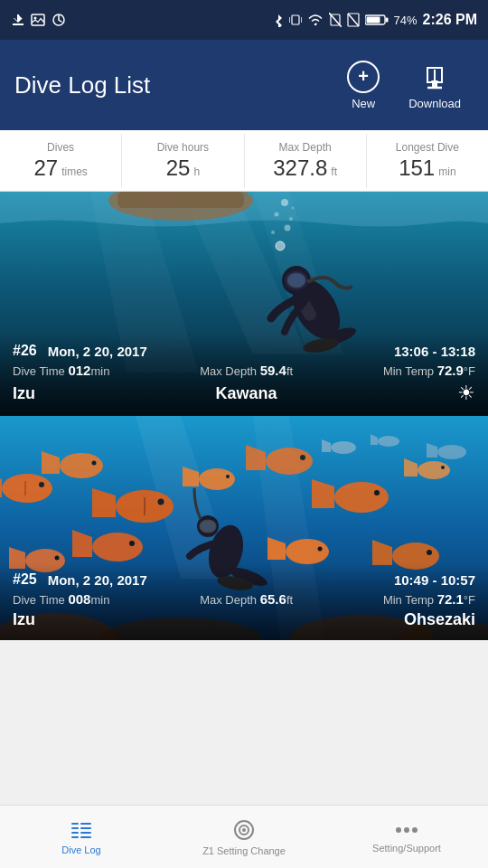 The image size is (488, 868). What do you see at coordinates (244, 620) in the screenshot?
I see `card-25-locations: Izu Ohsezaki` at bounding box center [244, 620].